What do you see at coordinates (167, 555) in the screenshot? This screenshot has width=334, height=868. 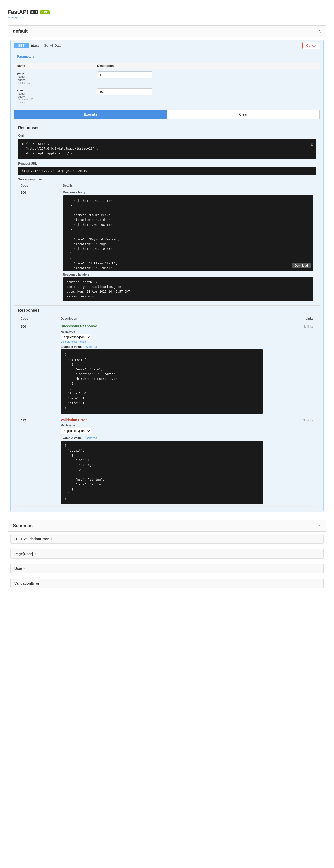 I see `schemas-section: Schemas ∧ HTTPValidationError › Page[Use…` at bounding box center [167, 555].